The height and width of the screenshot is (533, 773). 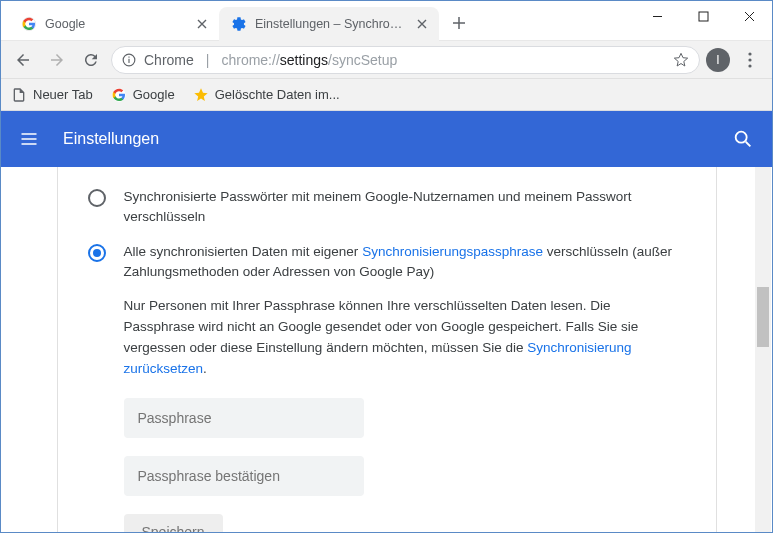 I want to click on star-icon, so click(x=201, y=95).